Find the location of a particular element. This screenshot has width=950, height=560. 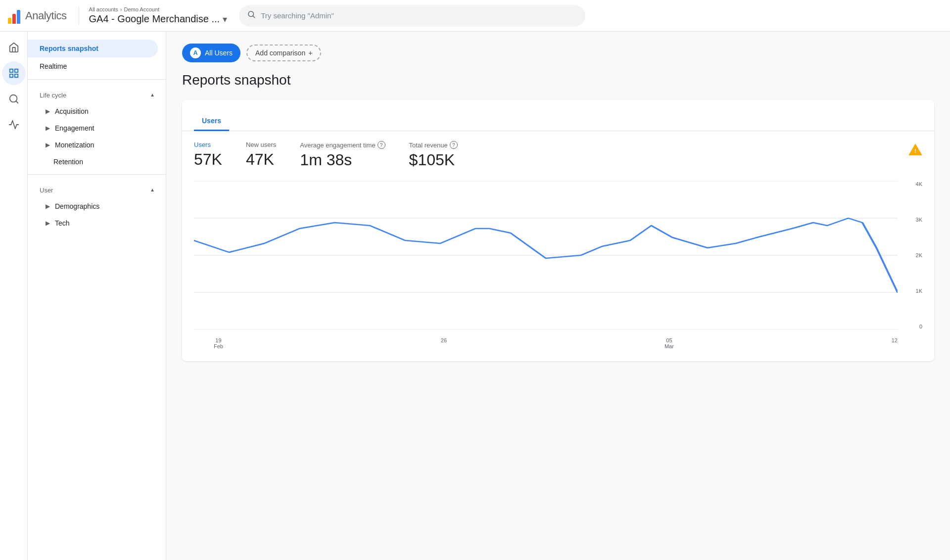

sidebar-item-tech: ▶ Tech is located at coordinates (97, 223).